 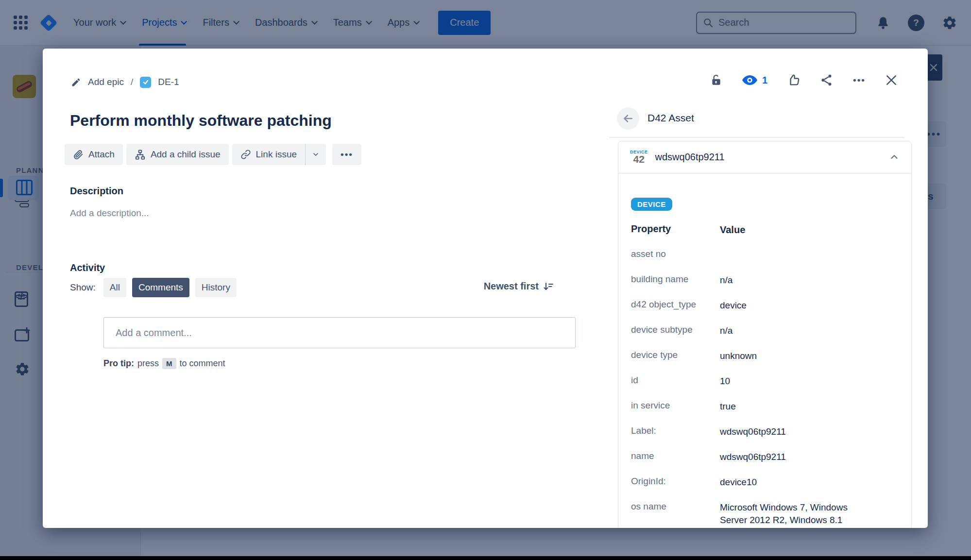 I want to click on table-row: device typeunknown, so click(x=765, y=362).